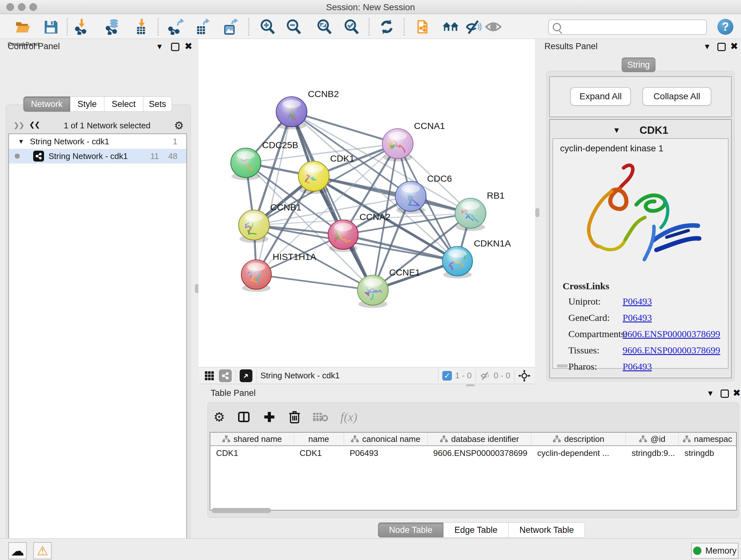 The width and height of the screenshot is (741, 560). What do you see at coordinates (319, 439) in the screenshot?
I see `column-header-1: name` at bounding box center [319, 439].